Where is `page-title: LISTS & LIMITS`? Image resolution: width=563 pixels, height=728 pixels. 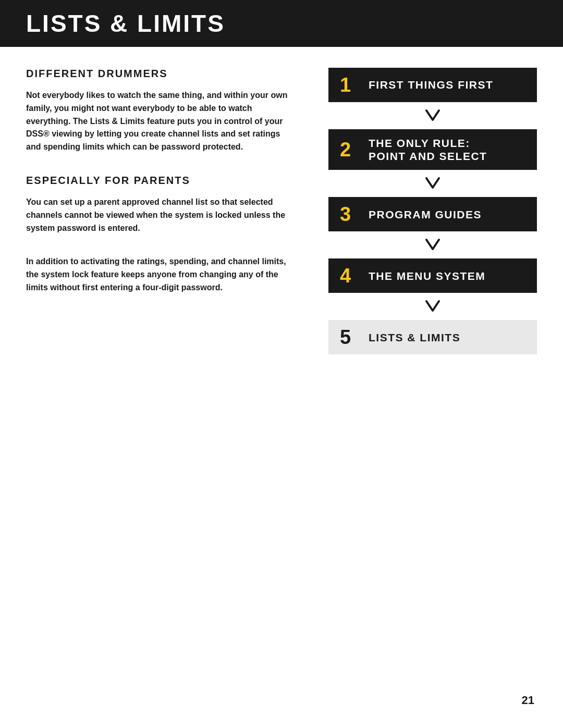 page-title: LISTS & LIMITS is located at coordinates (282, 23).